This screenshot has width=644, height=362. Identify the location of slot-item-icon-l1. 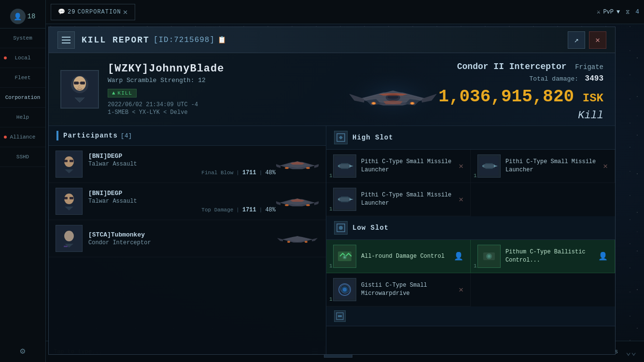
(345, 256).